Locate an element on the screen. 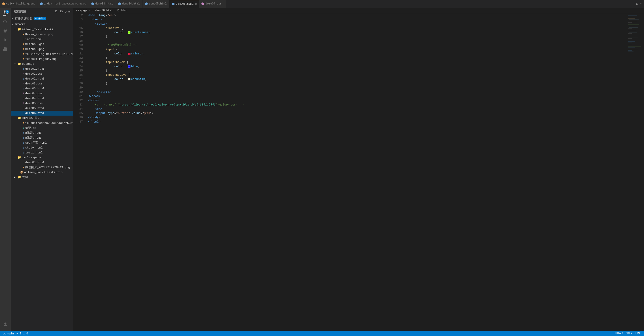 The height and width of the screenshot is (336, 644). tab-icon-css is located at coordinates (203, 4).